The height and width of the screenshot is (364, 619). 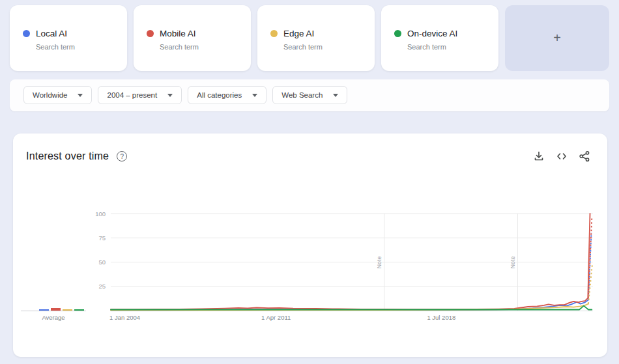 I want to click on category-filter-dropdown: All categories, so click(x=227, y=95).